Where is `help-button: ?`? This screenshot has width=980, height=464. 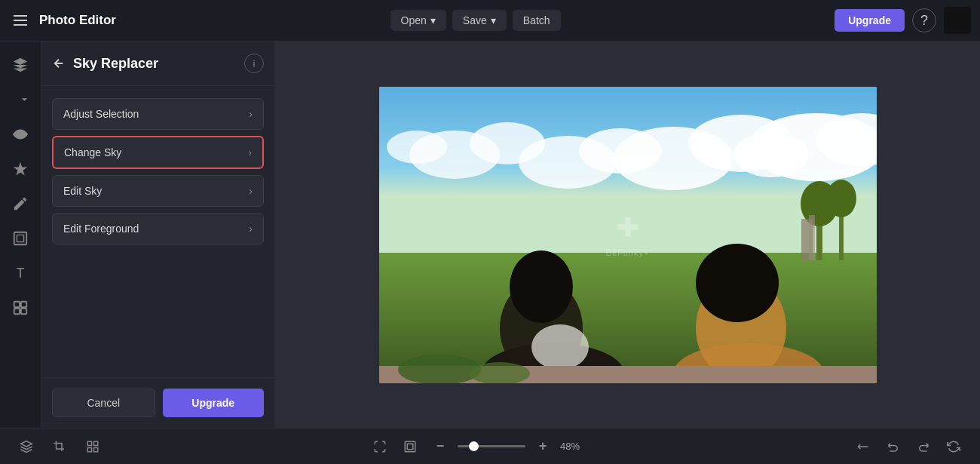 help-button: ? is located at coordinates (924, 20).